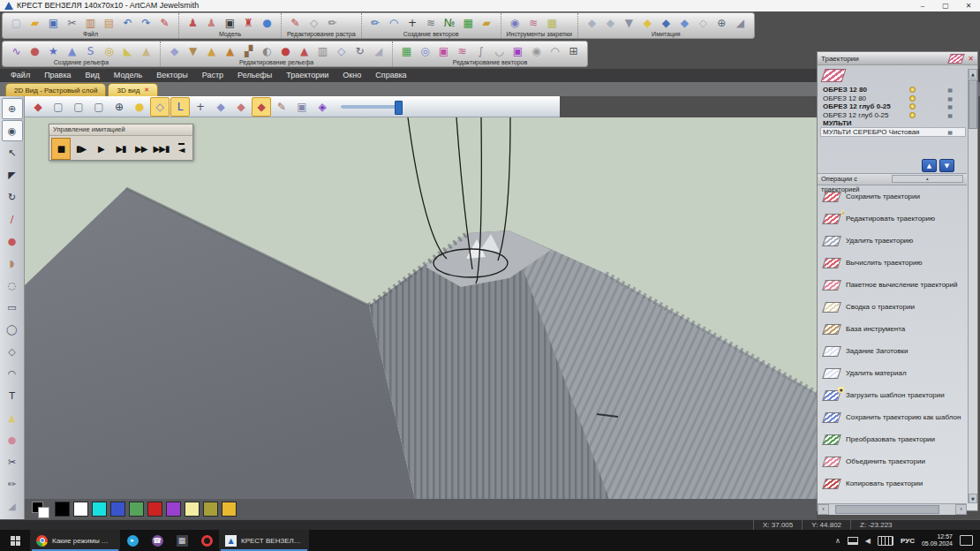 This screenshot has height=551, width=980. I want to click on node-editing-icon: +, so click(413, 23).